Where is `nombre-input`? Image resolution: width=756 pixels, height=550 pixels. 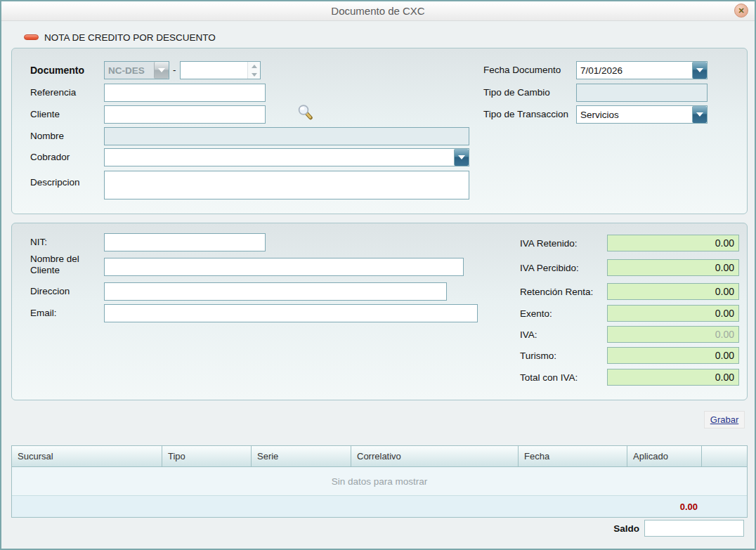 nombre-input is located at coordinates (287, 136).